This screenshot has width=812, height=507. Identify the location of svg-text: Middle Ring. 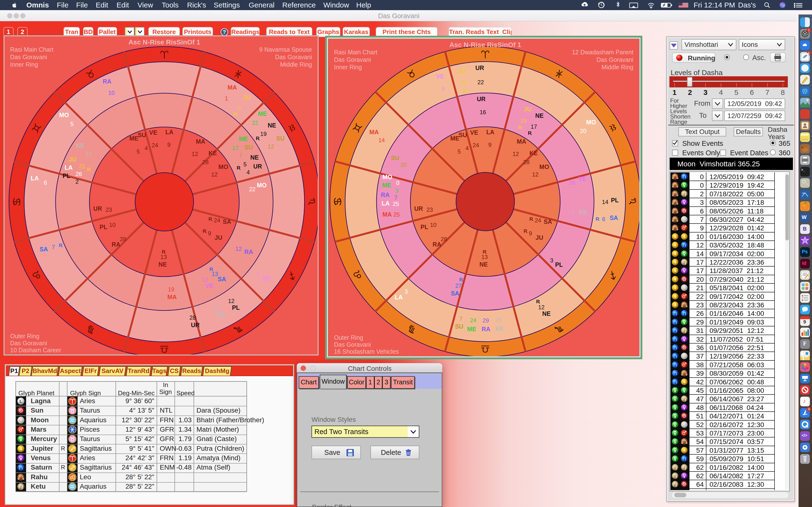
(617, 67).